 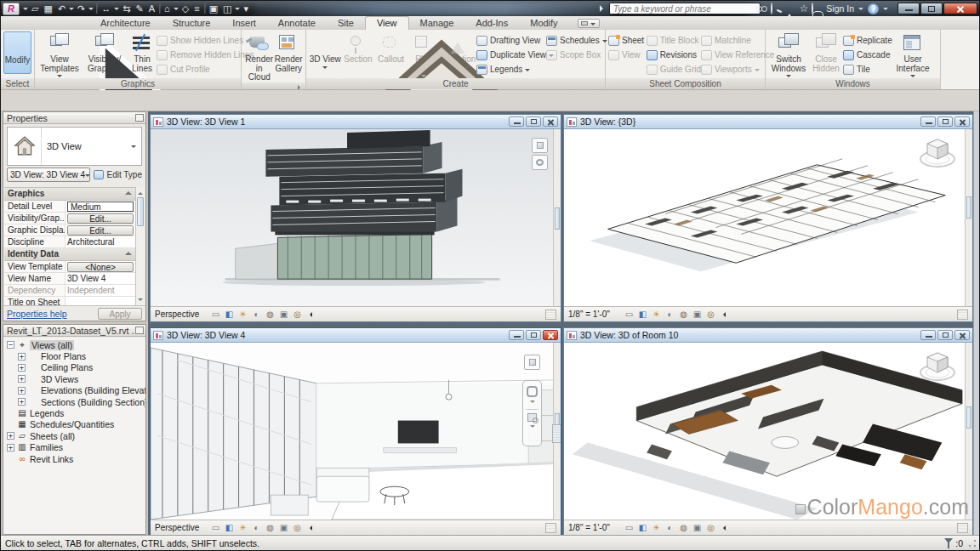 What do you see at coordinates (805, 9) in the screenshot?
I see `favorites-star-icon: ☆` at bounding box center [805, 9].